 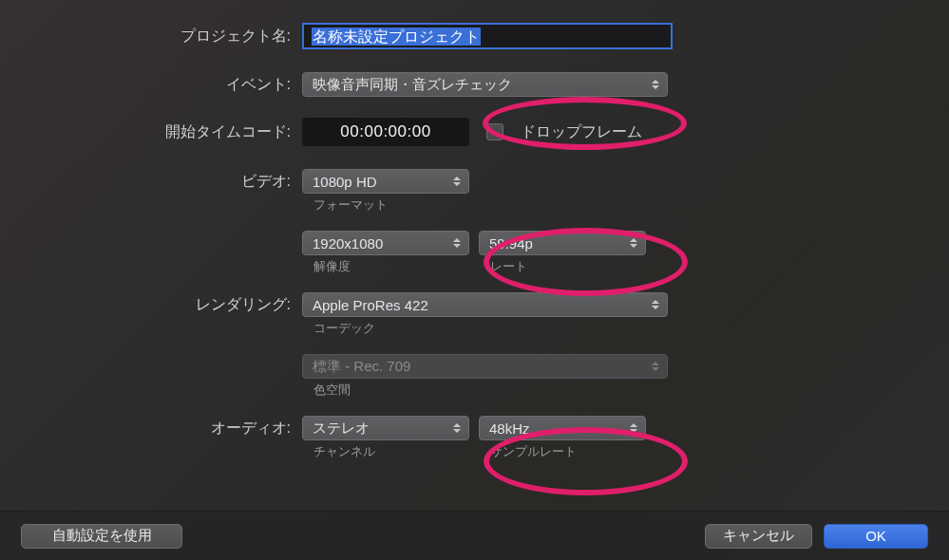 I want to click on rendering-label: レンダリング:, so click(x=151, y=306).